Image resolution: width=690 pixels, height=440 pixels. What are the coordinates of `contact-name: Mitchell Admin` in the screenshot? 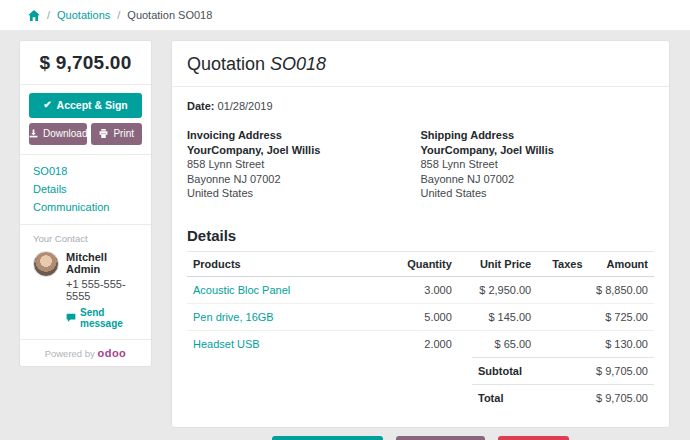 It's located at (102, 263).